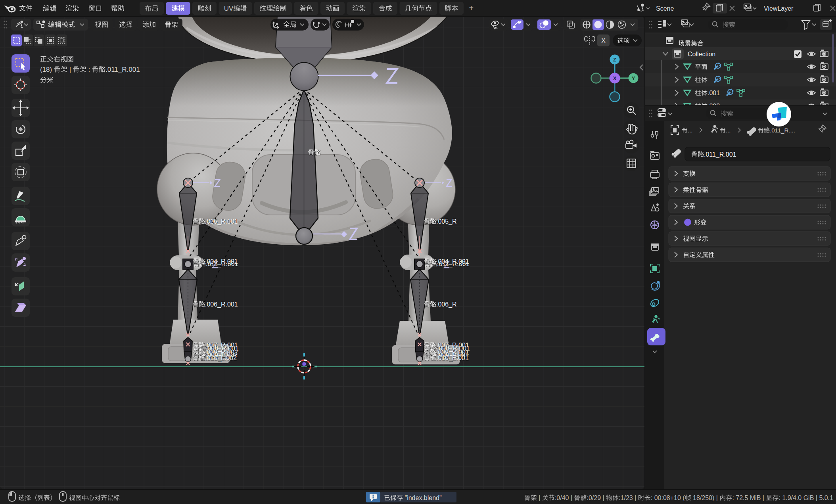 The height and width of the screenshot is (504, 836). I want to click on svg-text: UV, so click(229, 9).